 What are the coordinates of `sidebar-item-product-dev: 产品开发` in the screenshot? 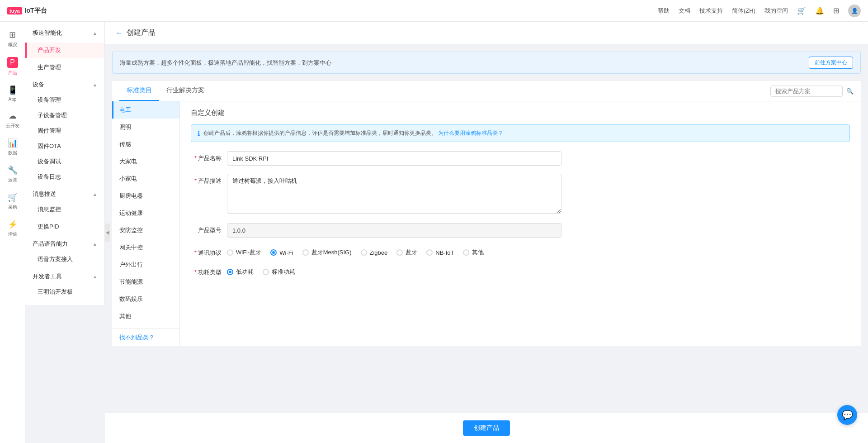 It's located at (65, 50).